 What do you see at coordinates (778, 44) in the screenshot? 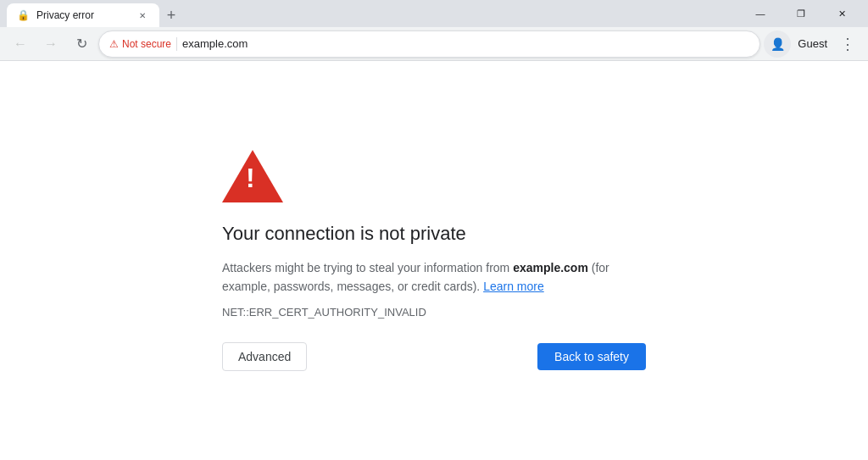
I see `profile-icon: 👤` at bounding box center [778, 44].